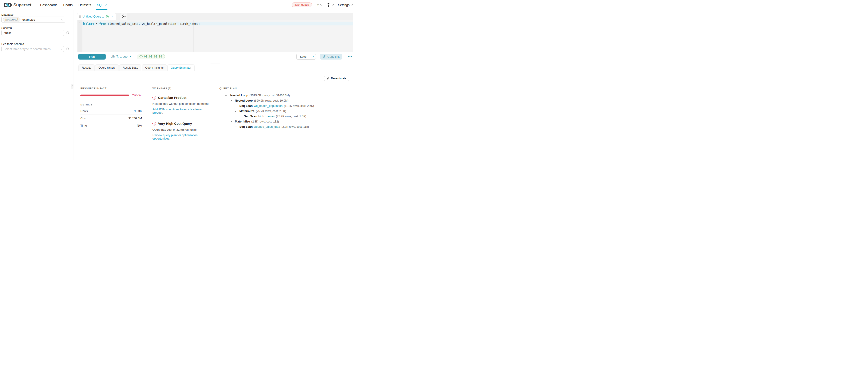 The width and height of the screenshot is (868, 390). I want to click on plan-table-link: cleaned_sales_data, so click(267, 127).